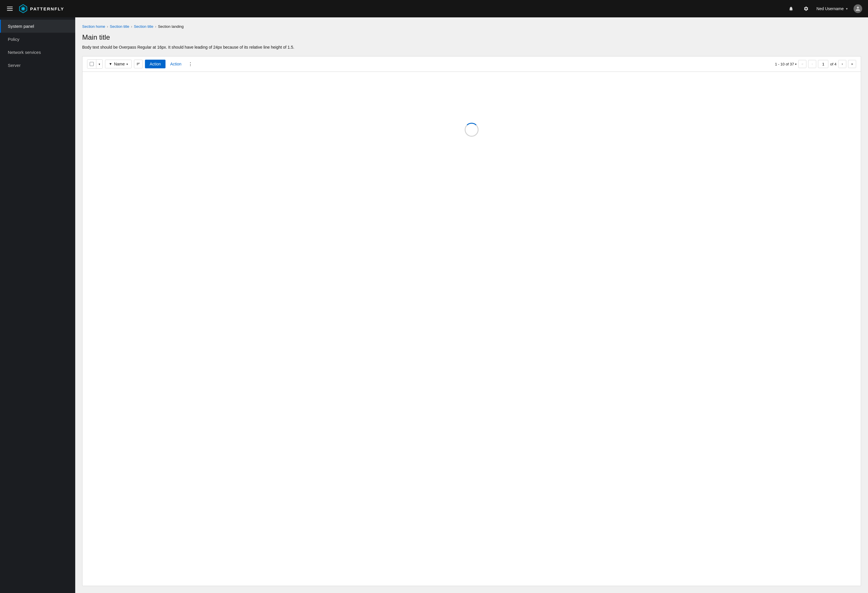 The height and width of the screenshot is (593, 868). What do you see at coordinates (791, 9) in the screenshot?
I see `bell-icon` at bounding box center [791, 9].